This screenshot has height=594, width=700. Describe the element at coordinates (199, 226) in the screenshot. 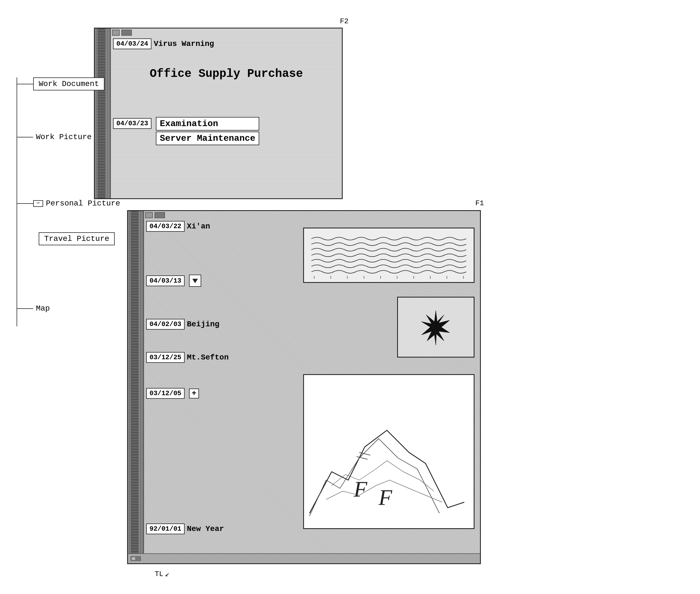

I see `text-xian: Xi'an` at that location.